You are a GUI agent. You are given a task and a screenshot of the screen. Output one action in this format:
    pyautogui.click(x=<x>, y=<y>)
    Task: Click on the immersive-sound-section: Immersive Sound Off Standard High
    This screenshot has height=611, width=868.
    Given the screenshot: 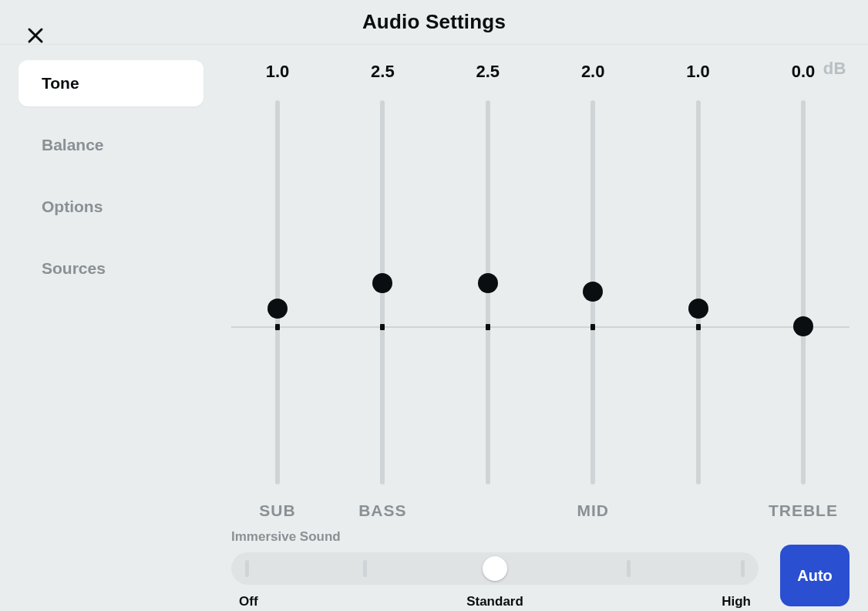 What is the action you would take?
    pyautogui.click(x=540, y=570)
    